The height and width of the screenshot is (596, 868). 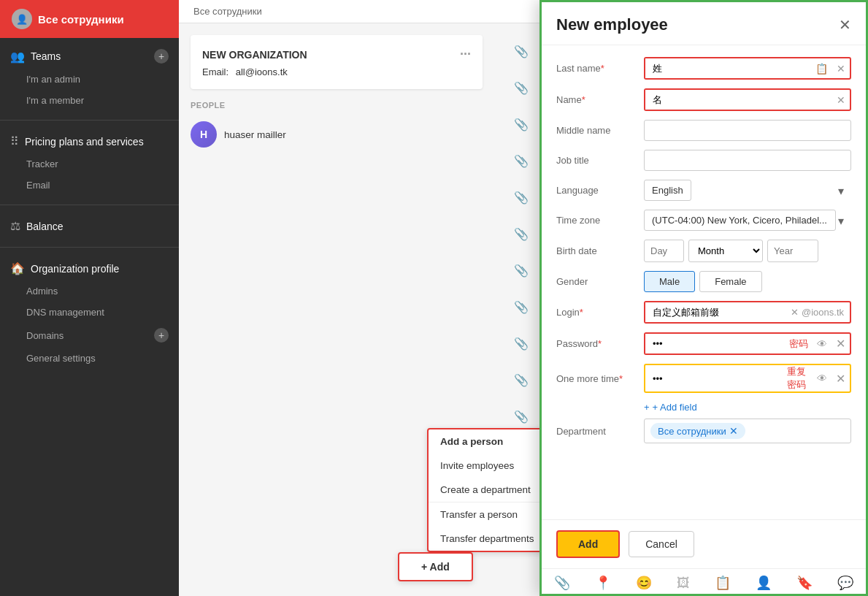 What do you see at coordinates (89, 142) in the screenshot?
I see `sidebar-item-pricing: ⠿ Pricing plans and services` at bounding box center [89, 142].